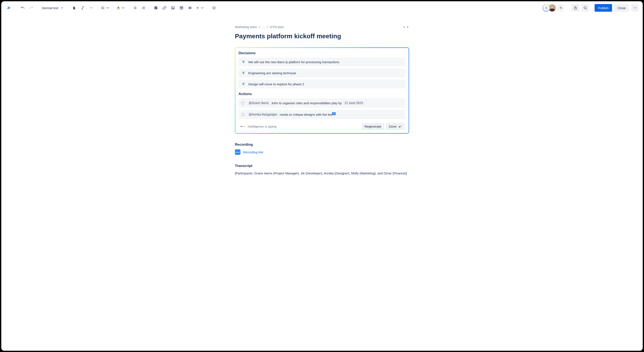  I want to click on layouts-icon, so click(190, 8).